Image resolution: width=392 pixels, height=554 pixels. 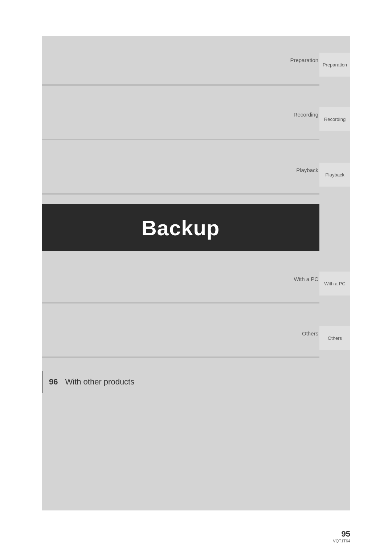 I want to click on page-footer: 95 VQT1T64, so click(x=342, y=536).